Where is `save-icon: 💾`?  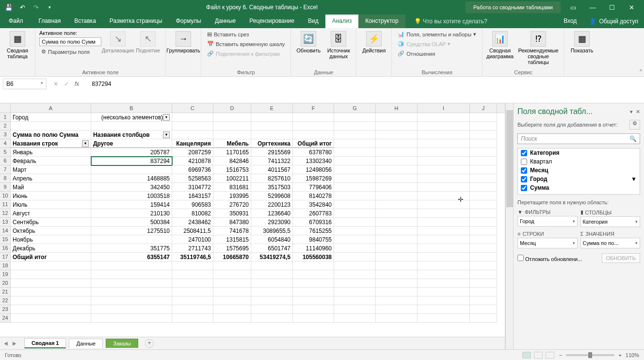 save-icon: 💾 is located at coordinates (9, 7).